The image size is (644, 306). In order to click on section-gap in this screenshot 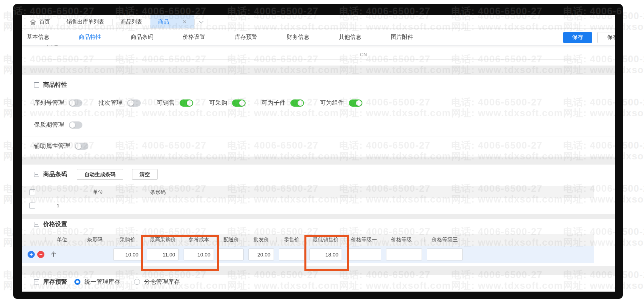, I will do `click(318, 161)`.